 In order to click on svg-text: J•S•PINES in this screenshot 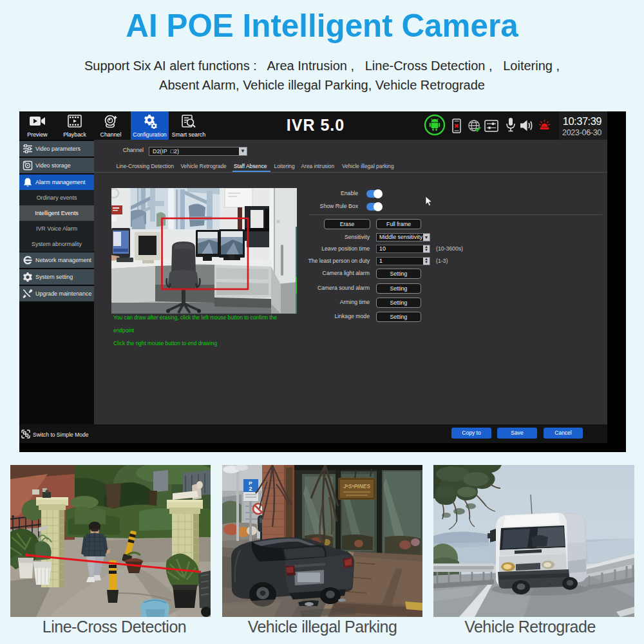, I will do `click(357, 486)`.